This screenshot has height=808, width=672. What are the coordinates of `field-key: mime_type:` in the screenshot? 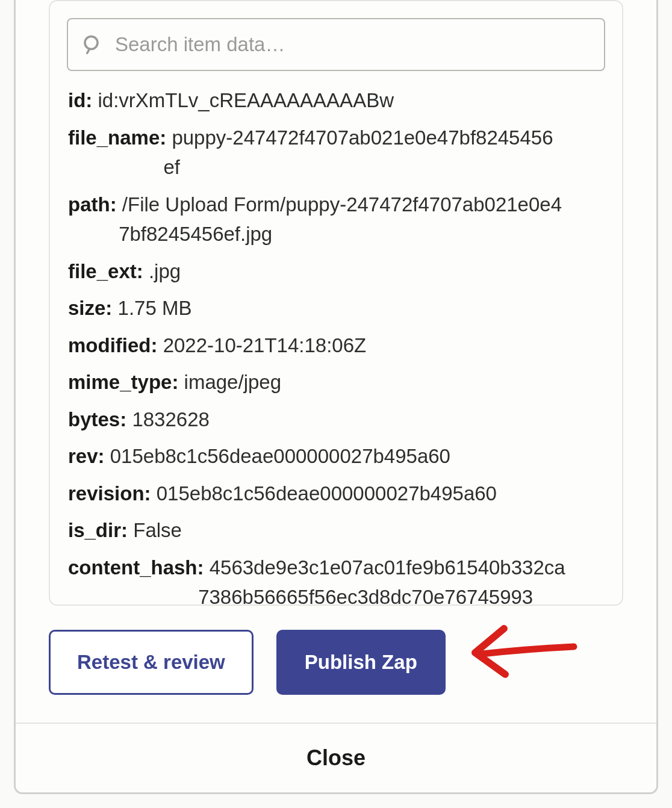 It's located at (123, 382).